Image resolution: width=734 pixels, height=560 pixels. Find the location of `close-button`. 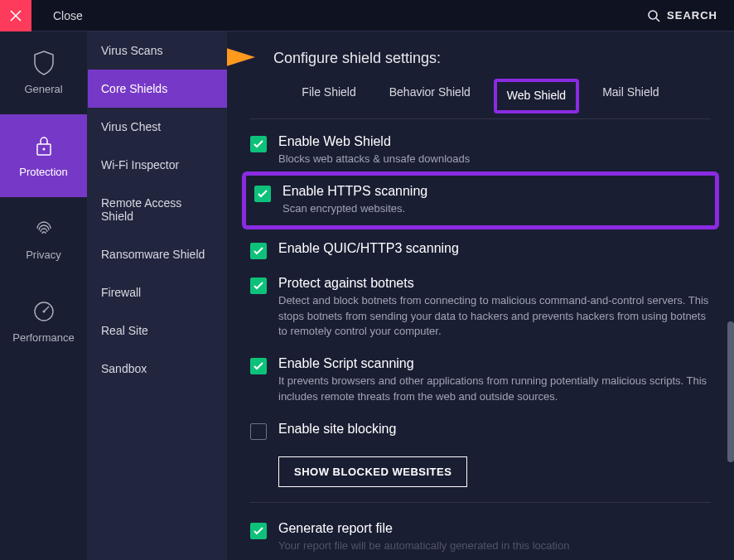

close-button is located at coordinates (16, 16).